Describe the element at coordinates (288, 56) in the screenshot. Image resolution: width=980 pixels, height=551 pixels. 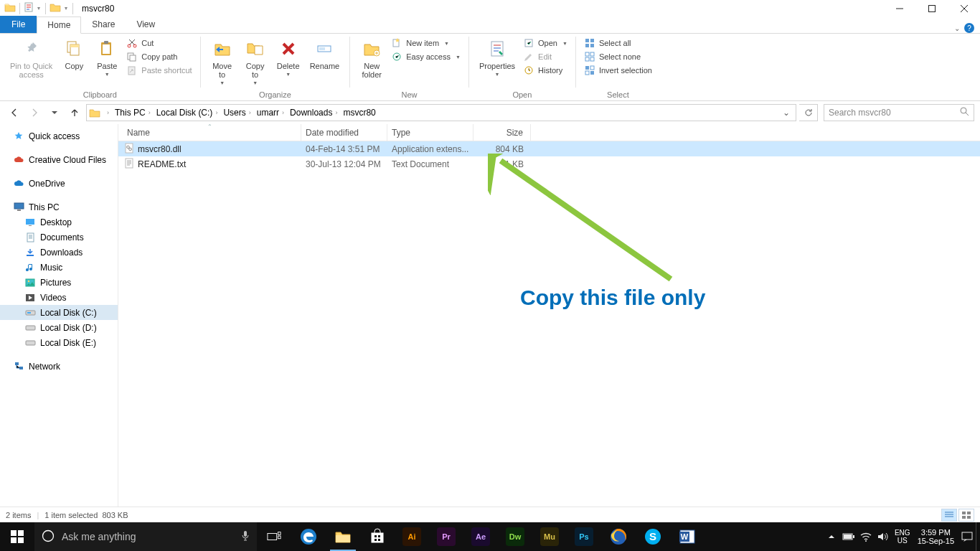
I see `delete-button: Delete ▼` at that location.